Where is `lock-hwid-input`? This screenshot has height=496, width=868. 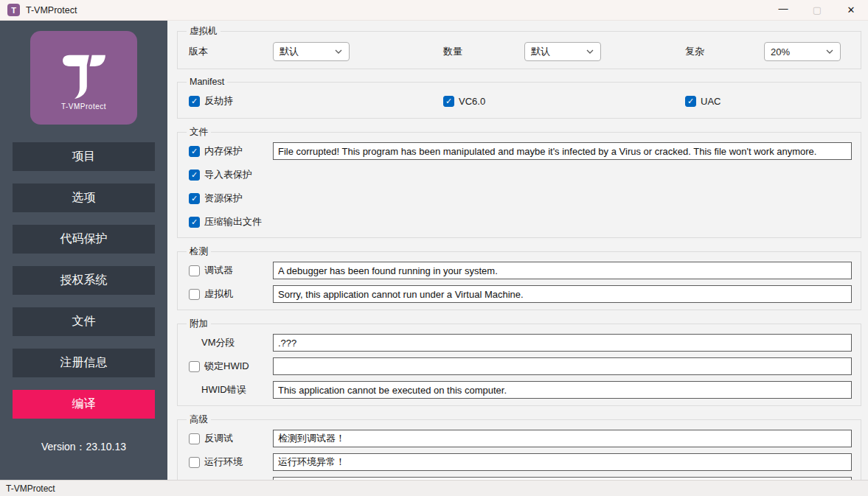
lock-hwid-input is located at coordinates (562, 366).